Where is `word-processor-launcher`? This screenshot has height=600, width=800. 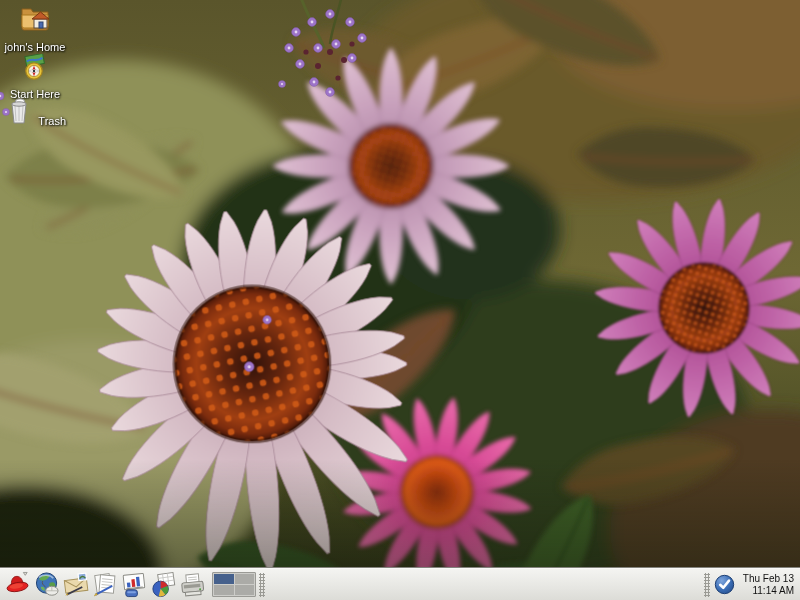
word-processor-launcher is located at coordinates (106, 585).